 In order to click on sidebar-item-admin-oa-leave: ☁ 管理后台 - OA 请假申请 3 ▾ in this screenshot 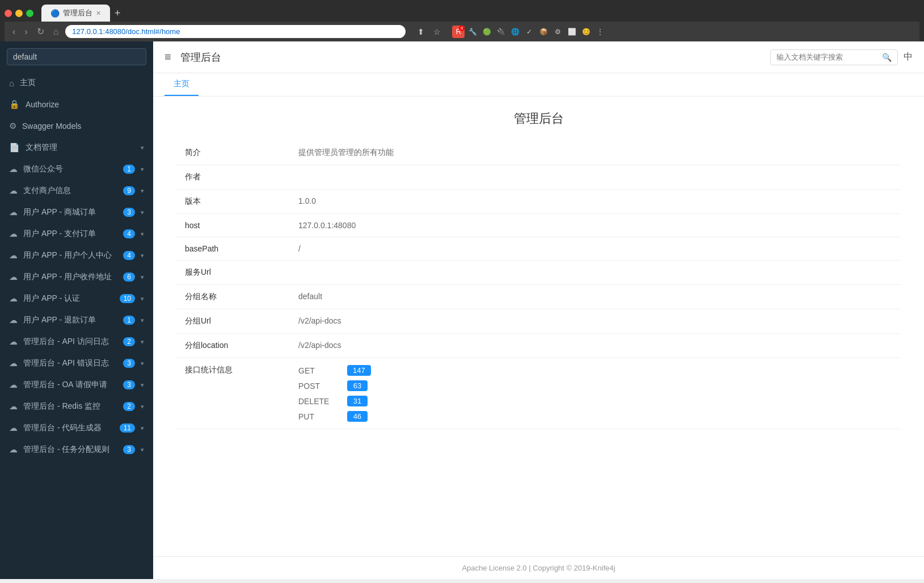, I will do `click(77, 385)`.